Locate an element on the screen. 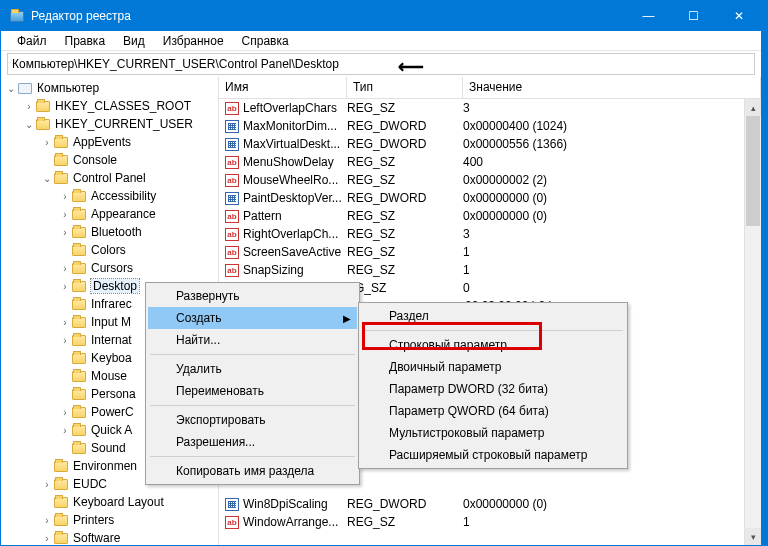  list-row: abMenuShowDelayREG_SZ400 is located at coordinates (490, 162).